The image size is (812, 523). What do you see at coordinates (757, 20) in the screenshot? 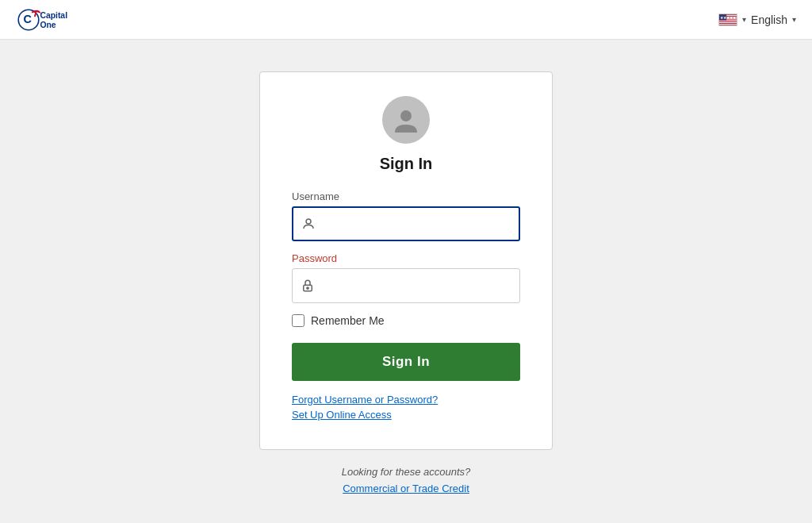
I see `language-selector: ★★★★★★ ▾ English ▾` at bounding box center [757, 20].